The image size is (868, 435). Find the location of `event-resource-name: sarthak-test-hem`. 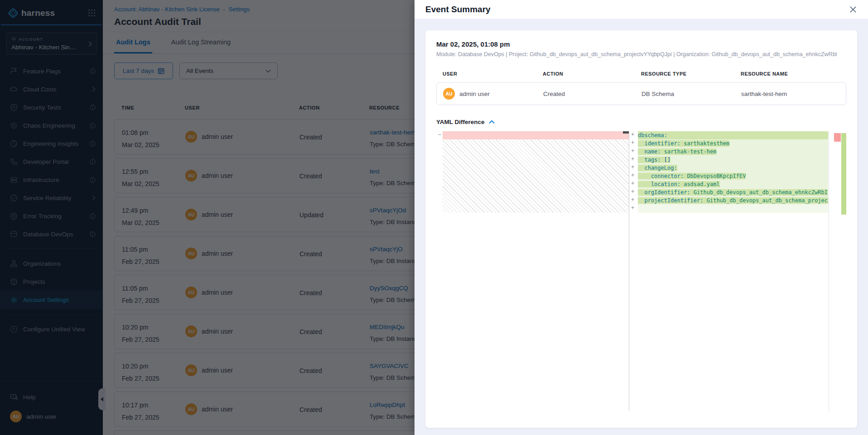

event-resource-name: sarthak-test-hem is located at coordinates (794, 94).